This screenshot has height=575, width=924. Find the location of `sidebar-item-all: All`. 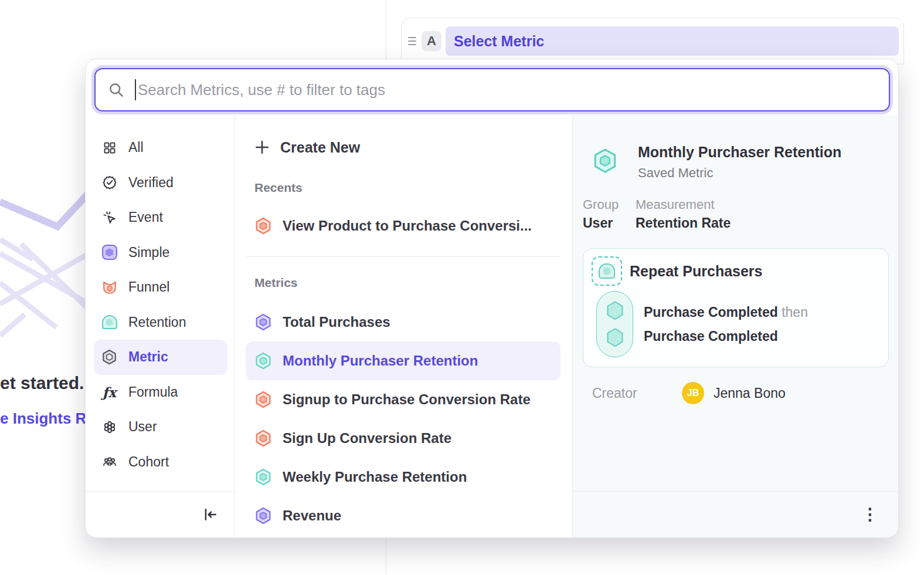

sidebar-item-all: All is located at coordinates (161, 148).